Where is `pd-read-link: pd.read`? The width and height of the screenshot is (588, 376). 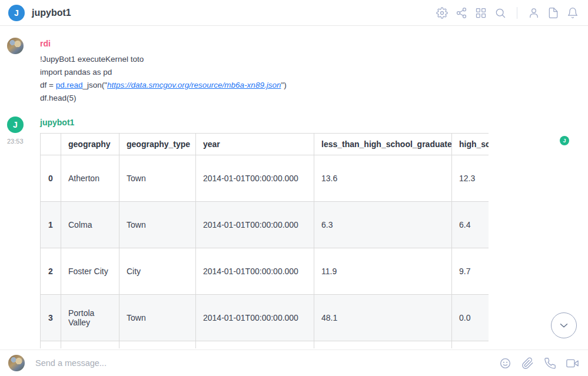 pd-read-link: pd.read is located at coordinates (69, 85).